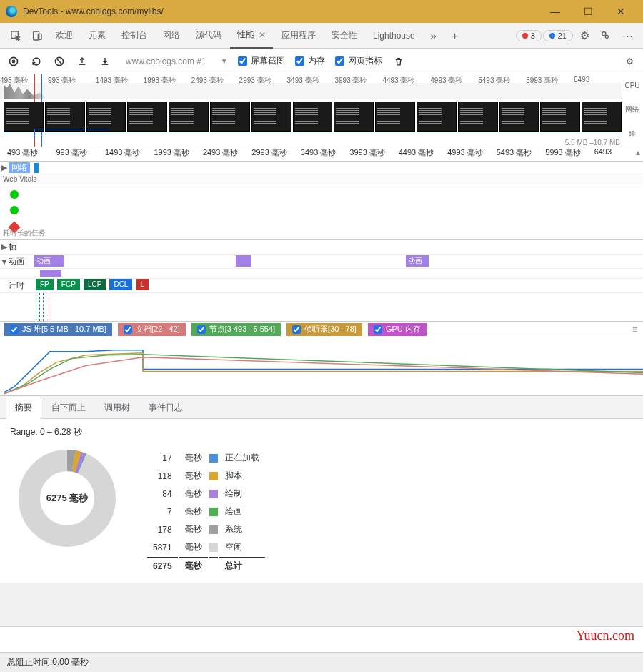 The width and height of the screenshot is (643, 672). Describe the element at coordinates (632, 110) in the screenshot. I see `overview-right-labels: CPU网络堆` at that location.